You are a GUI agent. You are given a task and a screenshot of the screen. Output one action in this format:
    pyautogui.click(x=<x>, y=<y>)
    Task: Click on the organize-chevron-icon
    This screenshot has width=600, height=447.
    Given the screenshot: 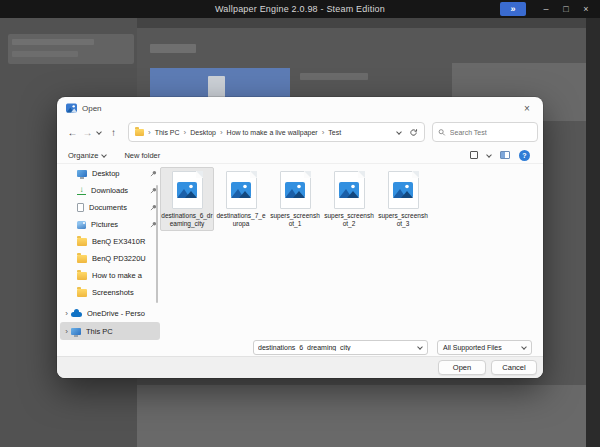 What is the action you would take?
    pyautogui.click(x=105, y=155)
    